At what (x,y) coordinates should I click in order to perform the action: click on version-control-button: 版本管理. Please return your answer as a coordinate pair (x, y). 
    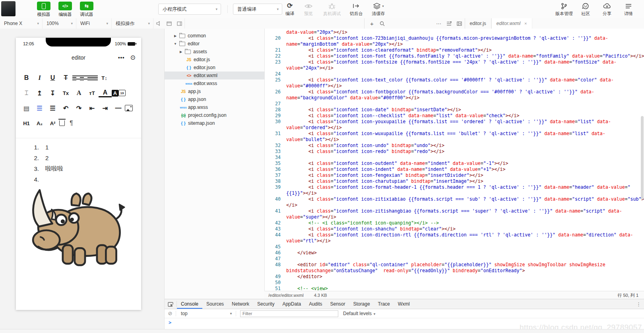
    Looking at the image, I should click on (564, 10).